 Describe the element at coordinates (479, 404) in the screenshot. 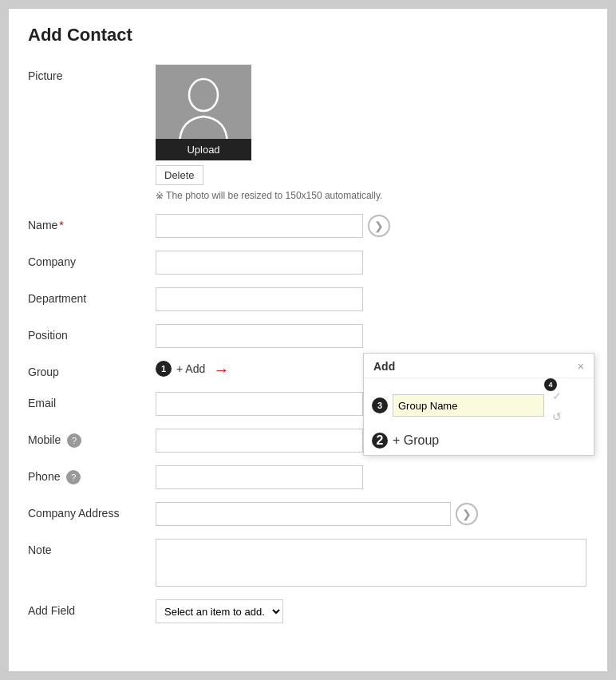

I see `group-popup: Add × 3 4 ✓ ↺ 2 + Group` at that location.